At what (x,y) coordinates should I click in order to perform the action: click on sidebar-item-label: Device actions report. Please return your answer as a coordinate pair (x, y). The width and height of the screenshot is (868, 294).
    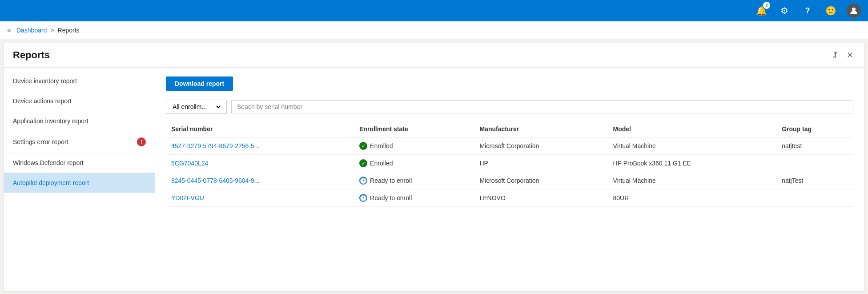
    Looking at the image, I should click on (42, 101).